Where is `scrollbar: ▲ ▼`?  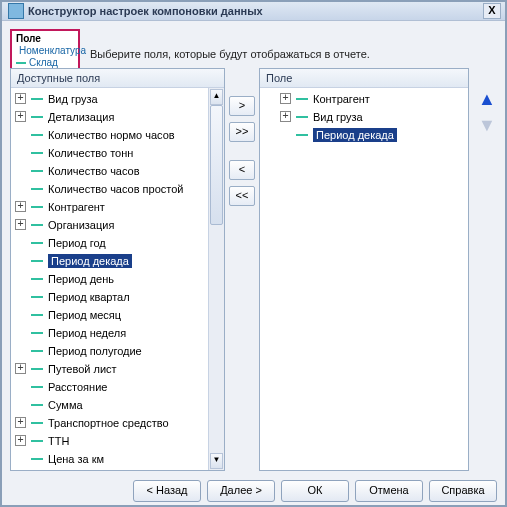 scrollbar: ▲ ▼ is located at coordinates (216, 279).